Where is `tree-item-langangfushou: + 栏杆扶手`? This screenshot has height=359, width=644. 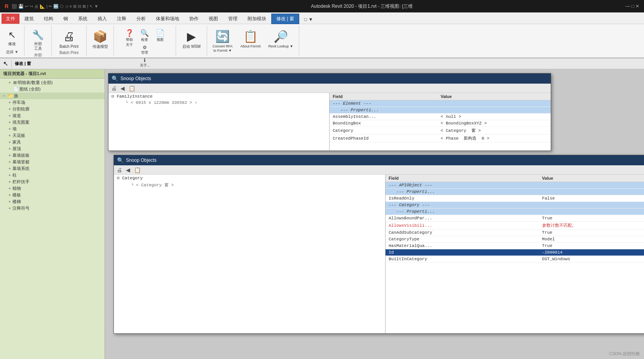 tree-item-langangfushou: + 栏杆扶手 is located at coordinates (52, 182).